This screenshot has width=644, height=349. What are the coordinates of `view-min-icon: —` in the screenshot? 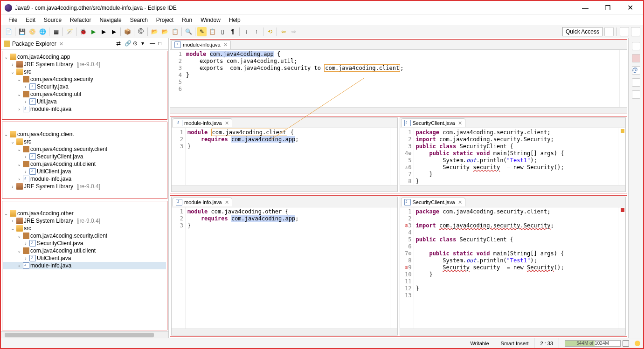 It's located at (153, 44).